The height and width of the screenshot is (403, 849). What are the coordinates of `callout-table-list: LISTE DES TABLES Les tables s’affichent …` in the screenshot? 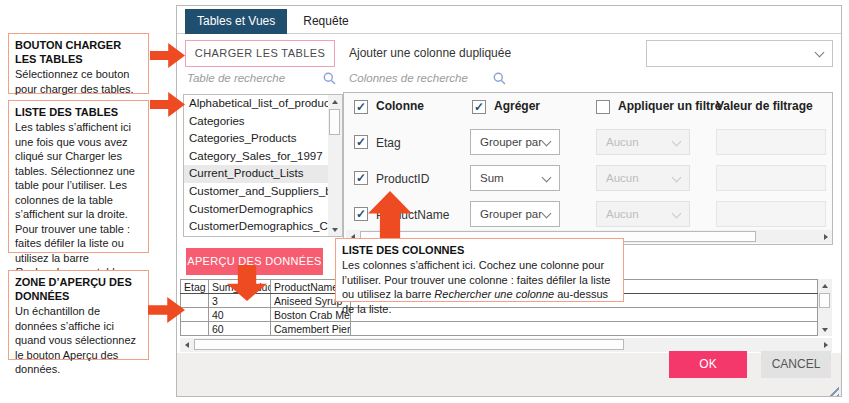 It's located at (78, 176).